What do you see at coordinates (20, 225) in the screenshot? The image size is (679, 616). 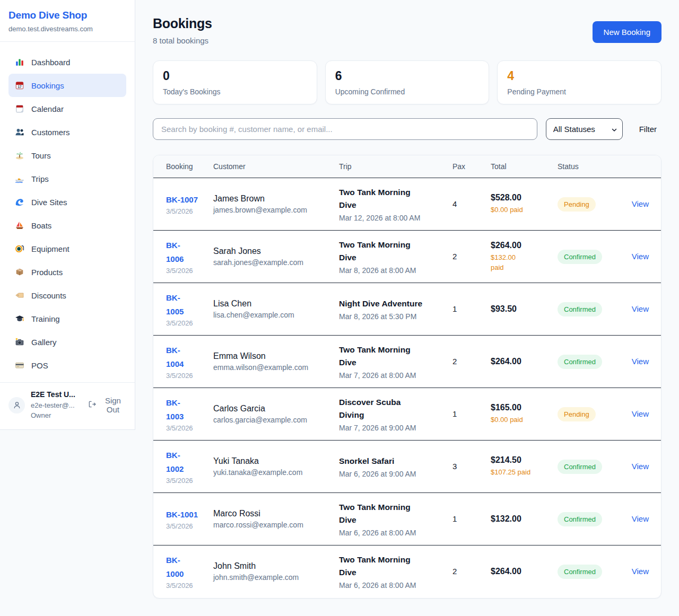 I see `sailboat-icon` at bounding box center [20, 225].